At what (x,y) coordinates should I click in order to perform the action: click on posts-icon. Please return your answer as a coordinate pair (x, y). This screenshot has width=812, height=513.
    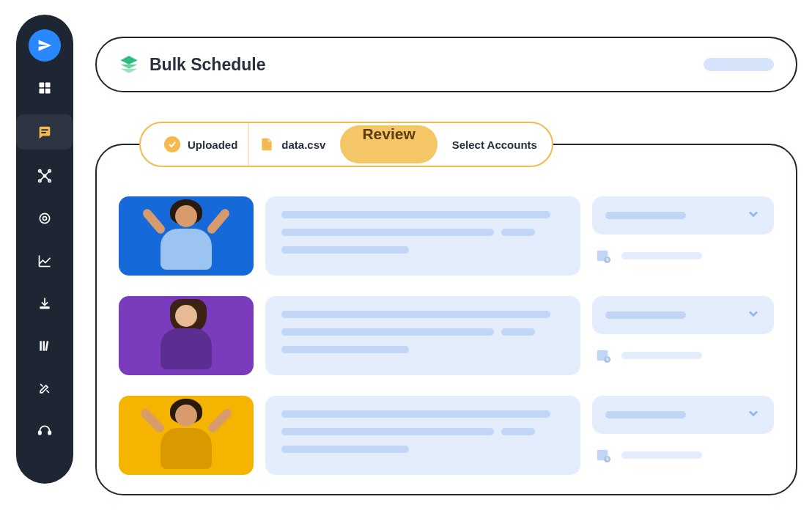
    Looking at the image, I should click on (45, 132).